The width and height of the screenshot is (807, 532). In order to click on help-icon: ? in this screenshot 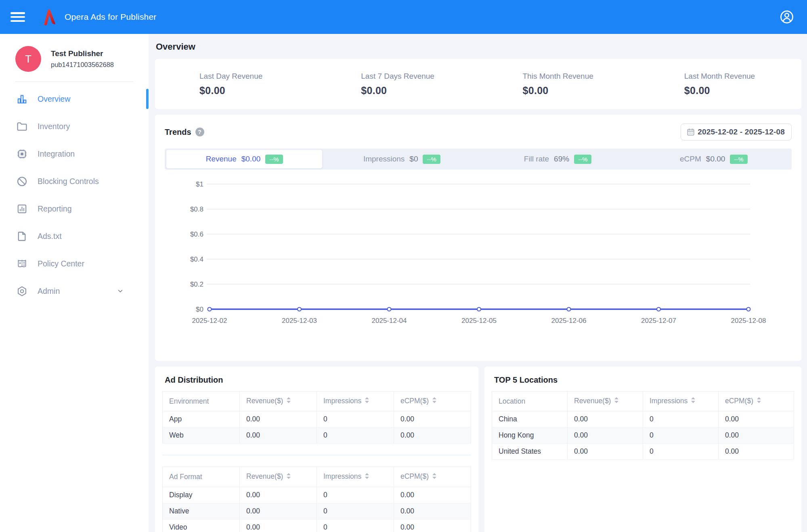, I will do `click(200, 132)`.